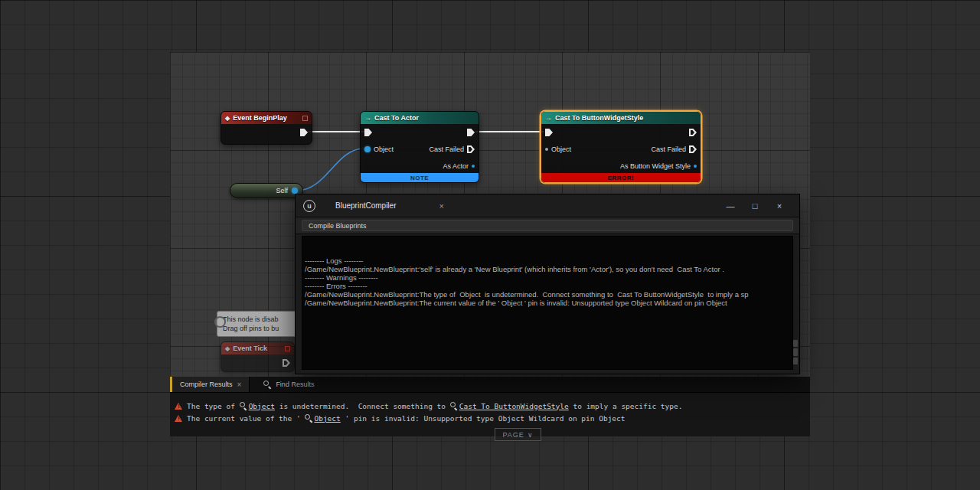 Image resolution: width=980 pixels, height=490 pixels. I want to click on node-header-cast-to-buttonwidgetstyle: → Cast To ButtonWidgetStyle, so click(621, 118).